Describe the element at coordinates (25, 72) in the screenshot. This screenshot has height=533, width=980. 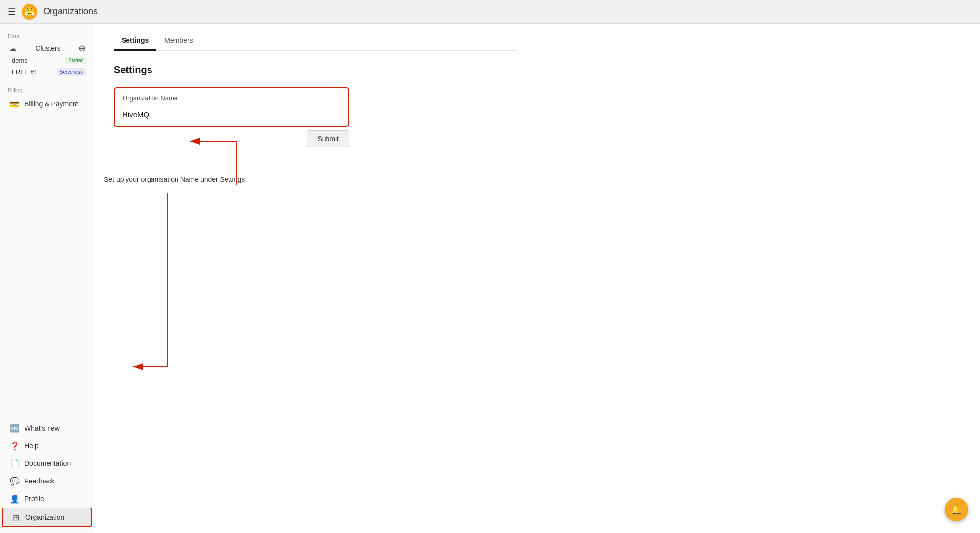
I see `cluster-name-free1: FREE #1` at that location.